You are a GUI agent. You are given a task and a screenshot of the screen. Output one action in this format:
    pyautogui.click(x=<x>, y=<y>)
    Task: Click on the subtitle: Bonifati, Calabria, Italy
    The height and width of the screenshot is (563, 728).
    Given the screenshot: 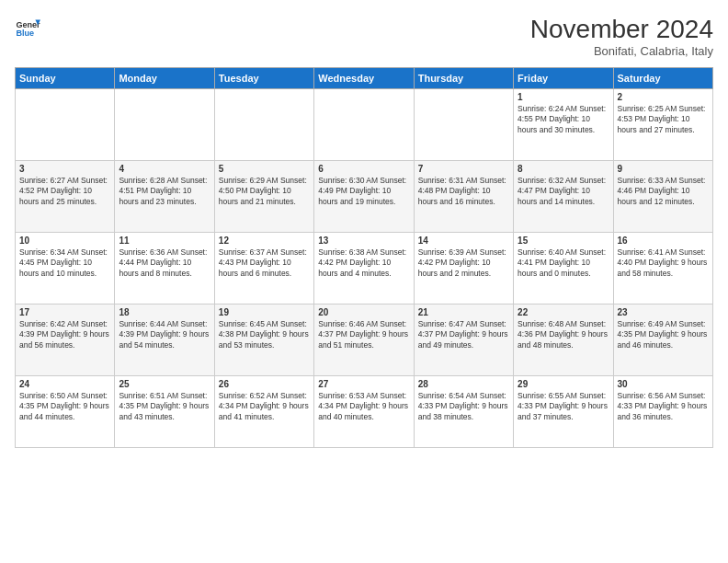 What is the action you would take?
    pyautogui.click(x=621, y=52)
    